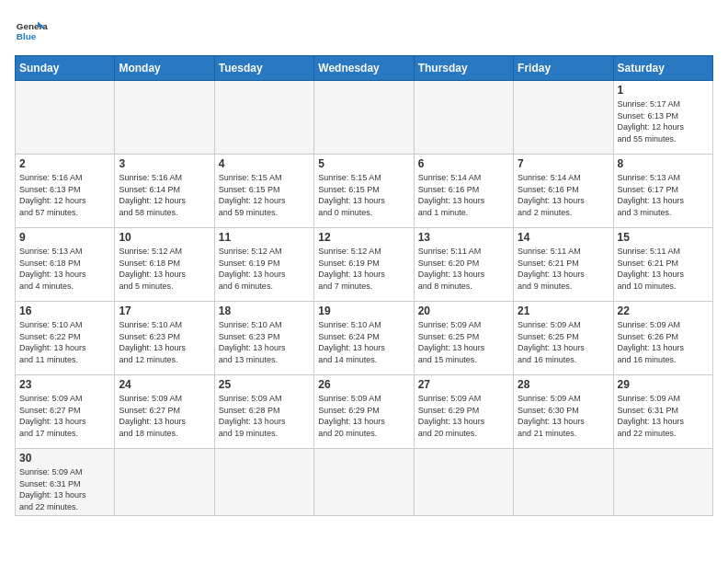 The image size is (728, 563). What do you see at coordinates (664, 164) in the screenshot?
I see `day-number: 8` at bounding box center [664, 164].